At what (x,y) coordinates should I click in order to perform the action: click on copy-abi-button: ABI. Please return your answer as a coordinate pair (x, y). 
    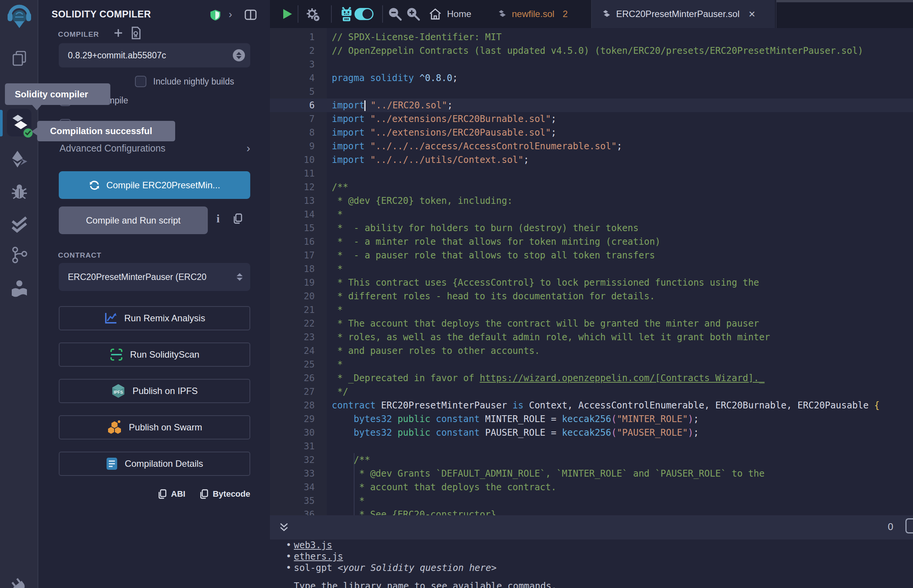
    Looking at the image, I should click on (171, 494).